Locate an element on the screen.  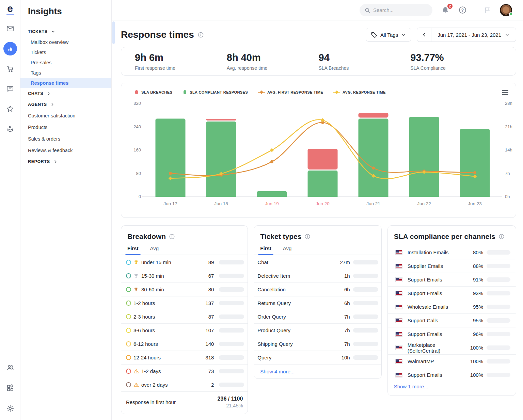
mail-icon is located at coordinates (10, 29).